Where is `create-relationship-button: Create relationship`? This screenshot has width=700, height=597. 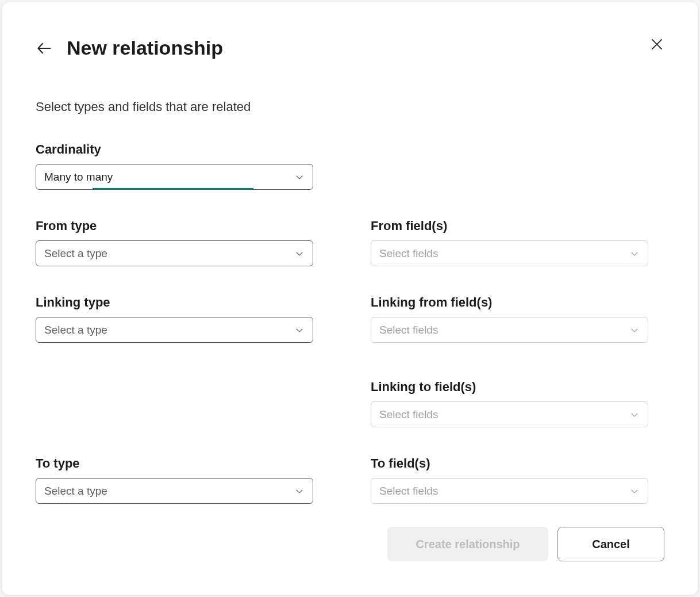 create-relationship-button: Create relationship is located at coordinates (468, 544).